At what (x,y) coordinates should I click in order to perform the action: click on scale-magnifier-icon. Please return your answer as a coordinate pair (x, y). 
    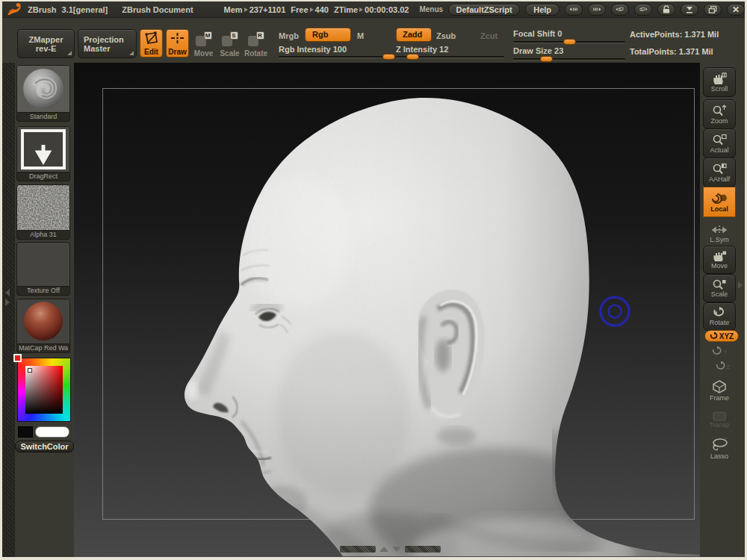
    Looking at the image, I should click on (719, 284).